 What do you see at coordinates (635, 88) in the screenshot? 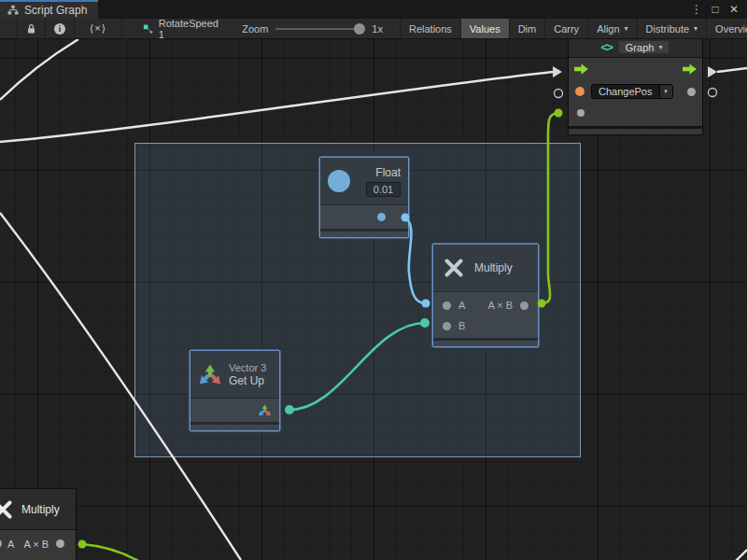
I see `node-set-variable: <> Graph ▾ ChangePos ▾` at bounding box center [635, 88].